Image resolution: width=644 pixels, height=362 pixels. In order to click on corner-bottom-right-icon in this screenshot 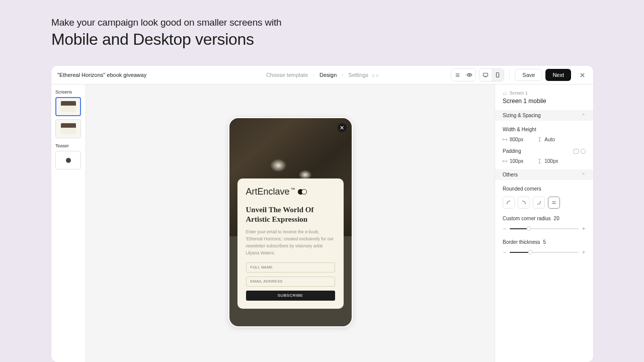, I will do `click(539, 203)`.